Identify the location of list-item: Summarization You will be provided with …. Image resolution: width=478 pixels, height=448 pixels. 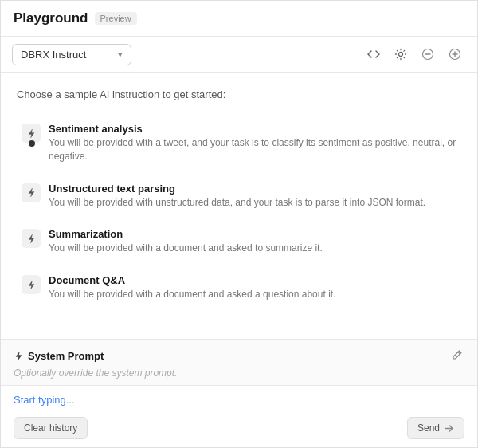
(239, 242).